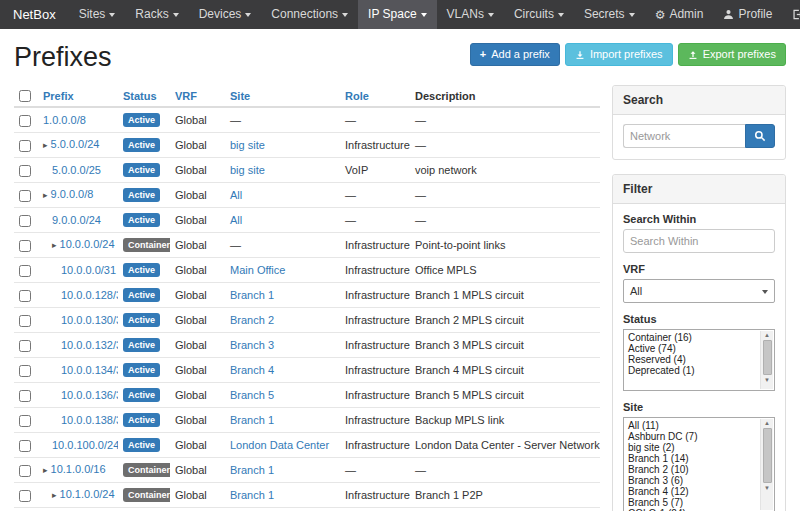 The height and width of the screenshot is (511, 800). I want to click on export-prefixes-button: Export prefixes, so click(732, 54).